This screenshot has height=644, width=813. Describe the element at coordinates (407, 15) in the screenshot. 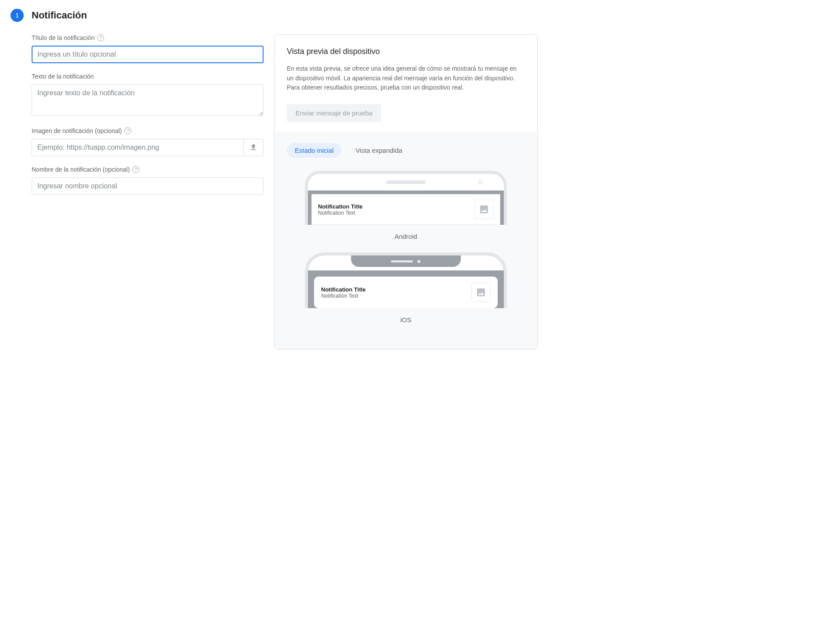

I see `step-header: 1 Notificación` at that location.